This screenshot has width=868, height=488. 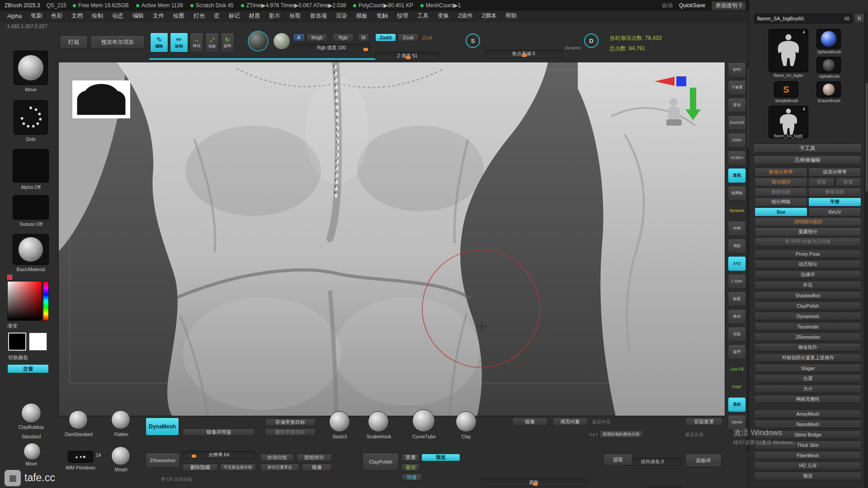 I want to click on m-button: M, so click(x=363, y=38).